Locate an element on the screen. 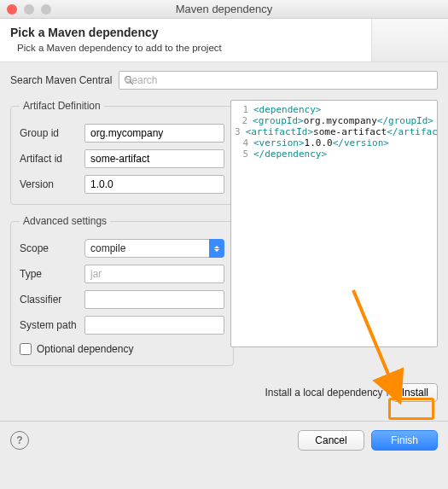  finish-button: Finish is located at coordinates (404, 440).